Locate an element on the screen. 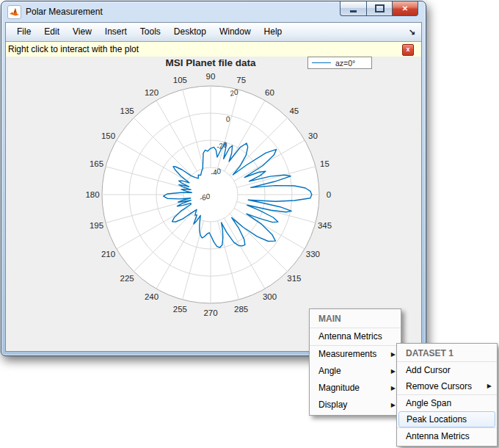 The image size is (499, 448). angle-tick-label: 270 is located at coordinates (210, 313).